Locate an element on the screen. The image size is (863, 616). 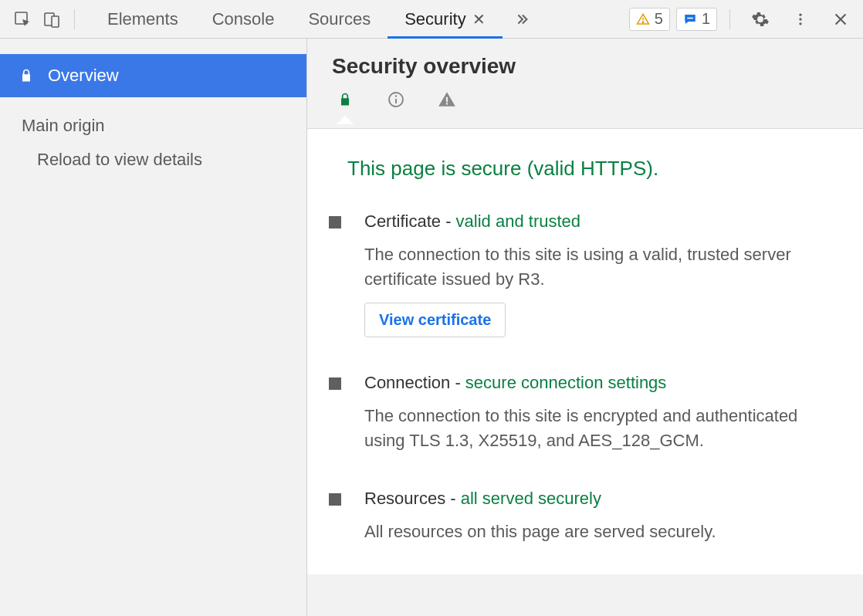
issue-badges: 5 1 is located at coordinates (675, 19).